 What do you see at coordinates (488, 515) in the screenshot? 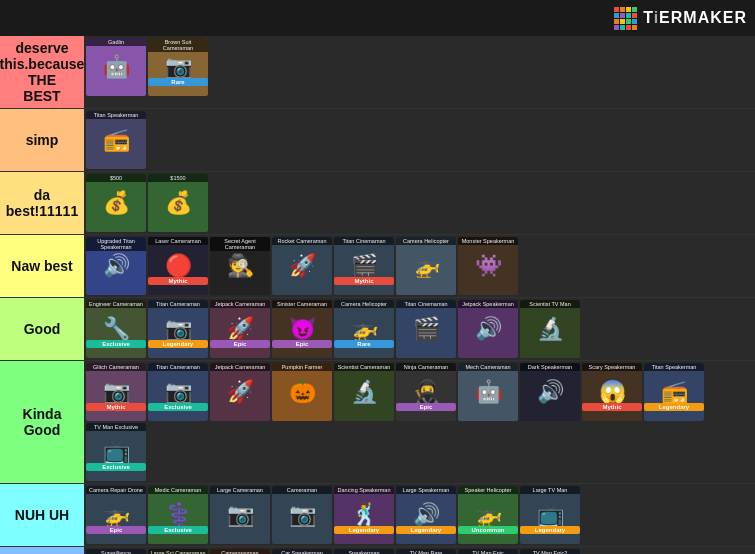
I see `tier-item: 🚁Speaker HelicopterUncommon` at bounding box center [488, 515].